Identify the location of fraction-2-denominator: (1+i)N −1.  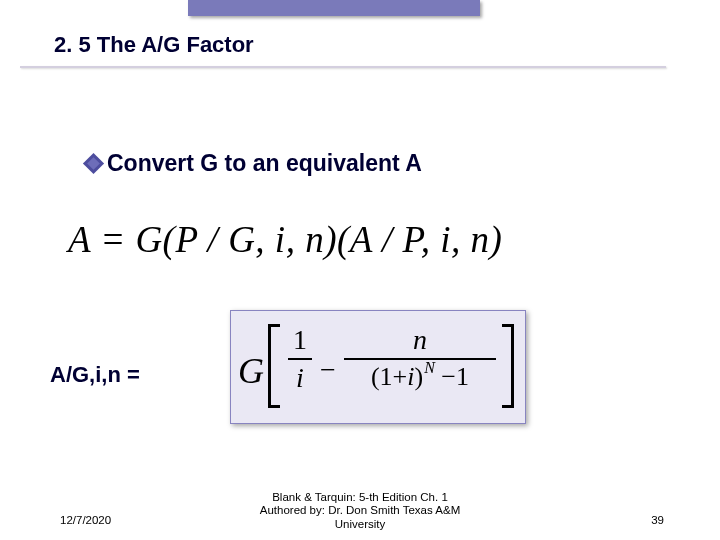
(420, 383).